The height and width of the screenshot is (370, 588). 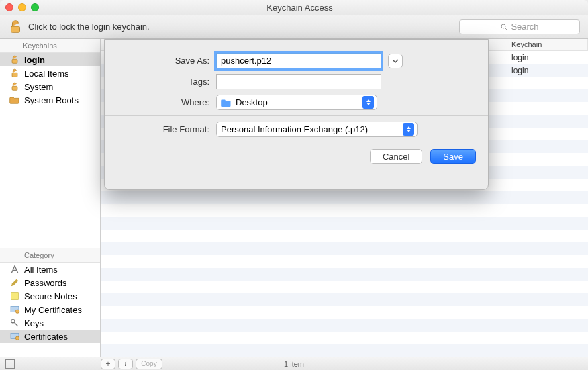 I want to click on sidebar-category-keys: Keys, so click(x=50, y=323).